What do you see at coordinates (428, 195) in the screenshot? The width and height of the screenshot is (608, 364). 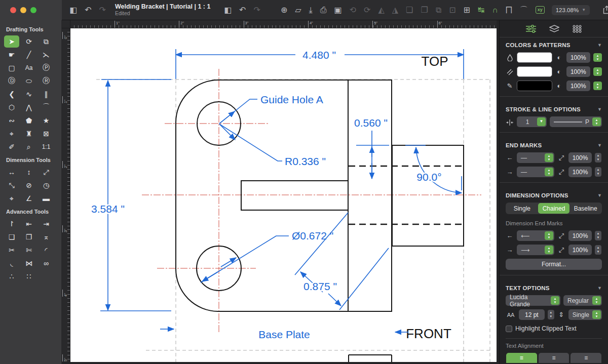 I see `side-view-outline` at bounding box center [428, 195].